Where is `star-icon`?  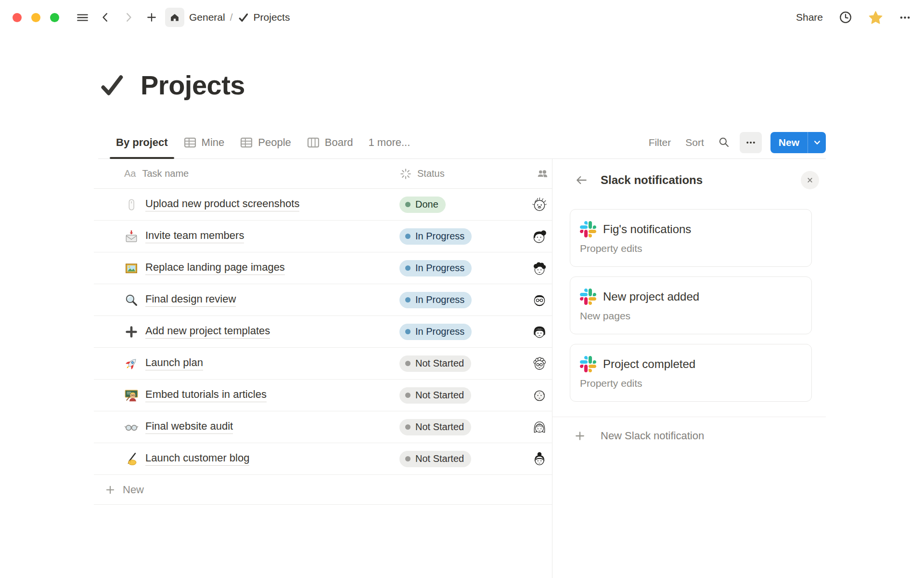 star-icon is located at coordinates (876, 17).